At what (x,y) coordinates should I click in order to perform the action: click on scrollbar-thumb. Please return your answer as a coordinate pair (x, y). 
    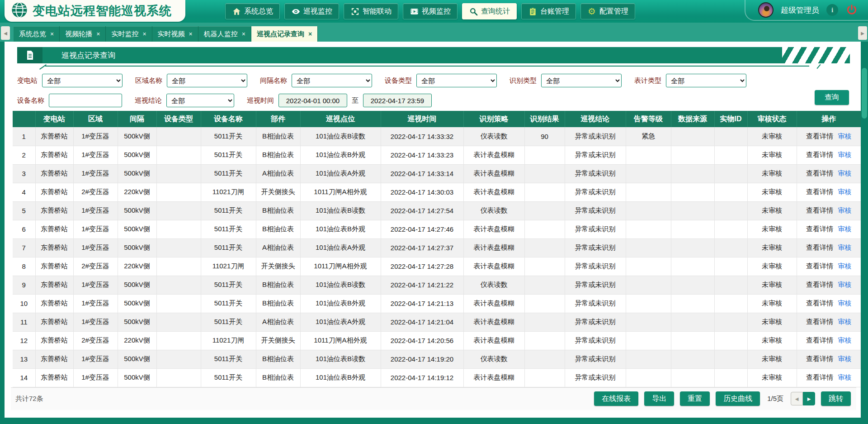
    Looking at the image, I should click on (864, 93).